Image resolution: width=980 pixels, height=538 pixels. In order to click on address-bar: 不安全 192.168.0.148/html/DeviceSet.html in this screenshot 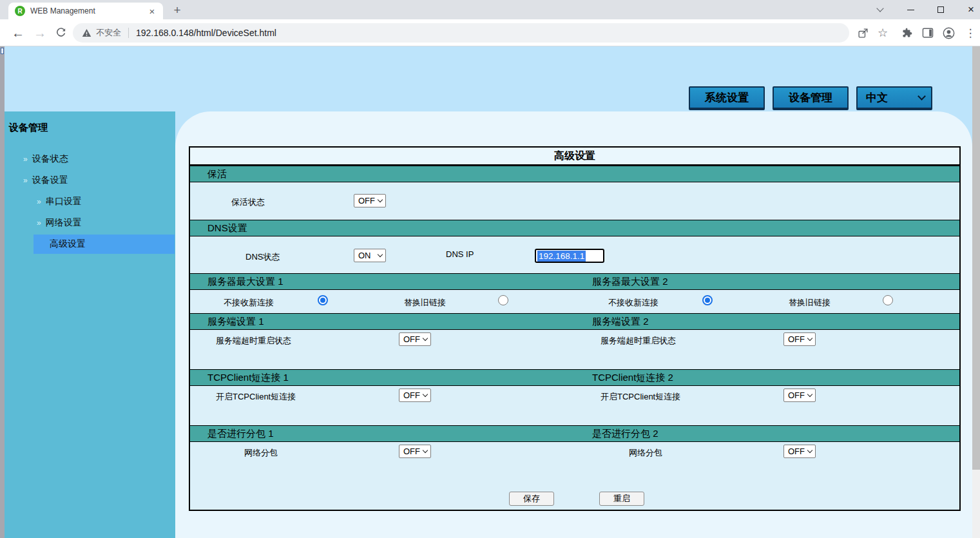, I will do `click(461, 33)`.